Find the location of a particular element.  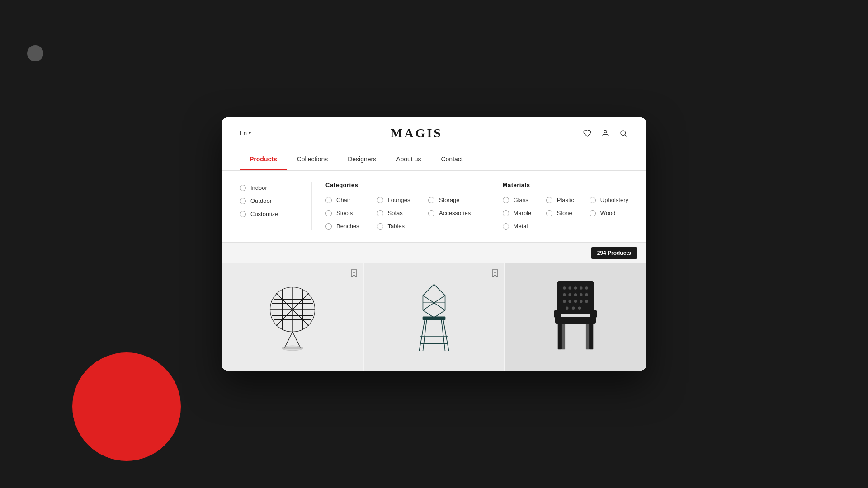

language-selector: En ▾ is located at coordinates (245, 133).